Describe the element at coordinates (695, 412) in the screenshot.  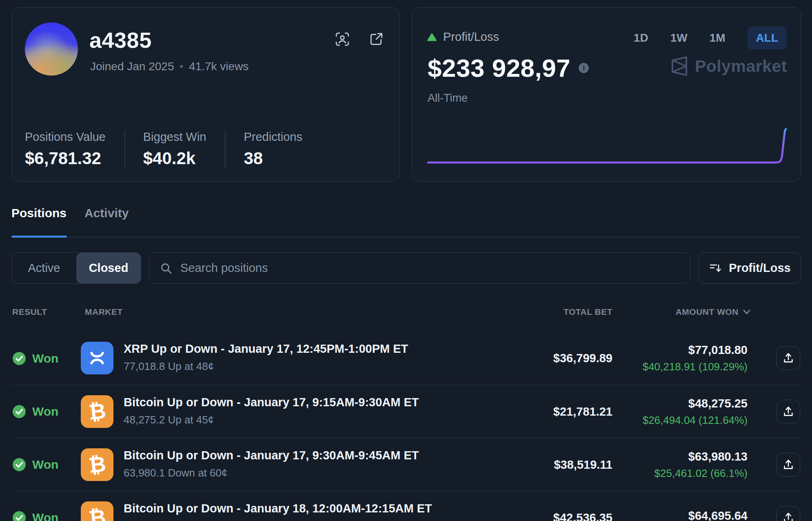
I see `amount-won-cell: $48,275.25 $26,494.04 (121.64%)` at that location.